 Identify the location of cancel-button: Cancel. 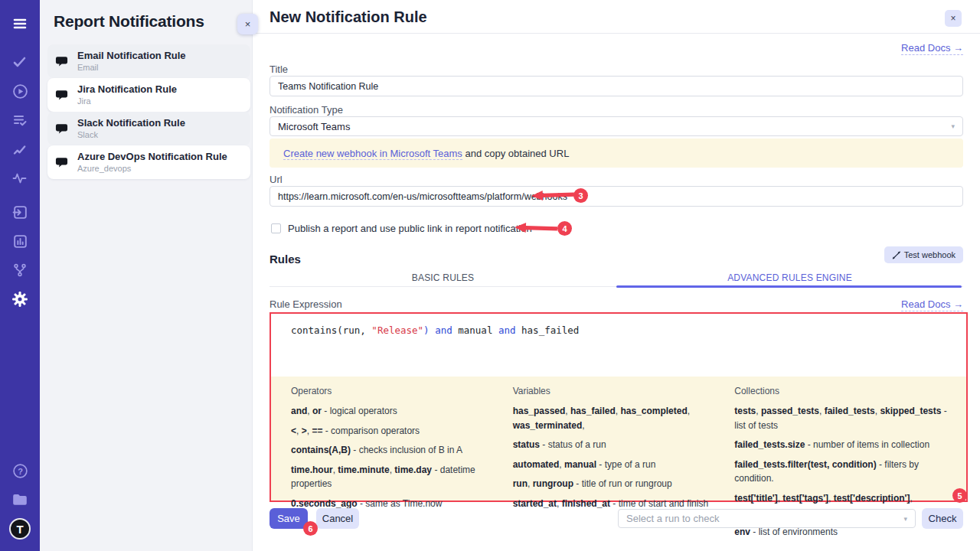
(338, 519).